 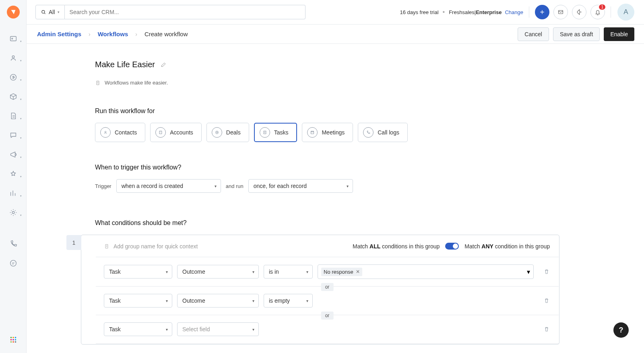 What do you see at coordinates (561, 12) in the screenshot?
I see `mail-button` at bounding box center [561, 12].